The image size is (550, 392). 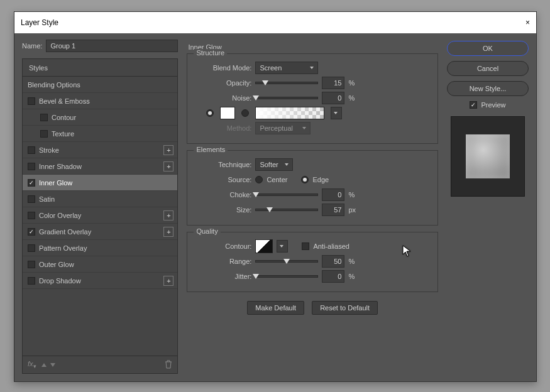 I want to click on elements-legend: Elements, so click(x=211, y=150).